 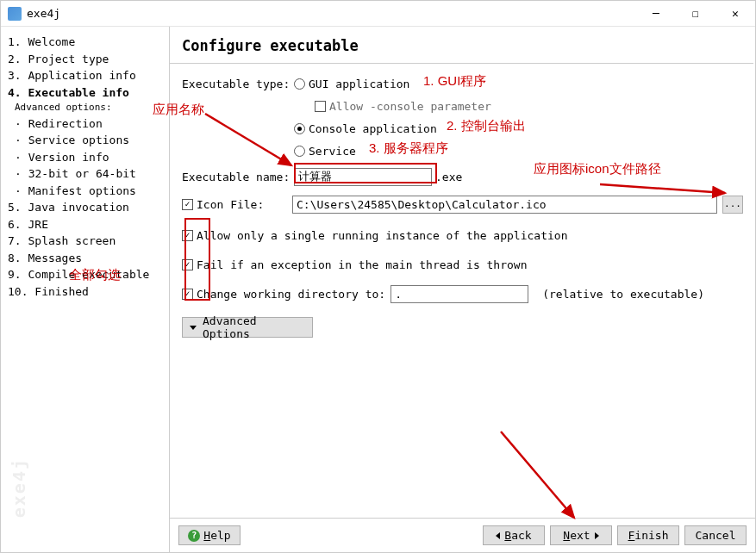 What do you see at coordinates (382, 236) in the screenshot?
I see `single-instance-label: Allow only a single running instance of …` at bounding box center [382, 236].